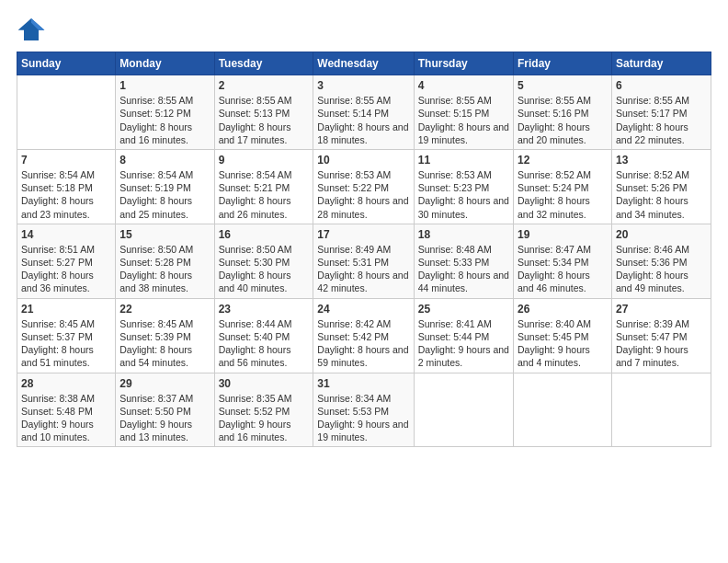  What do you see at coordinates (353, 337) in the screenshot?
I see `sunset: Sunset: 5:42 PM` at bounding box center [353, 337].